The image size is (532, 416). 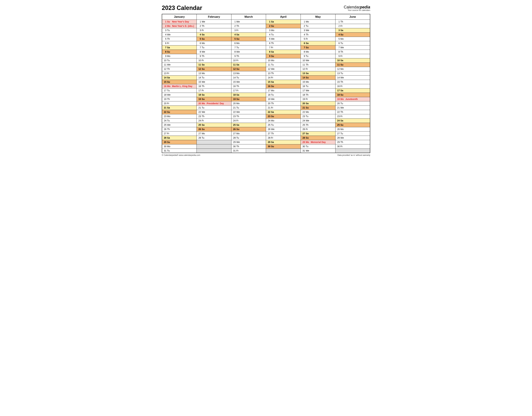 What do you see at coordinates (248, 108) in the screenshot?
I see `day-cell: 21Tu` at bounding box center [248, 108].